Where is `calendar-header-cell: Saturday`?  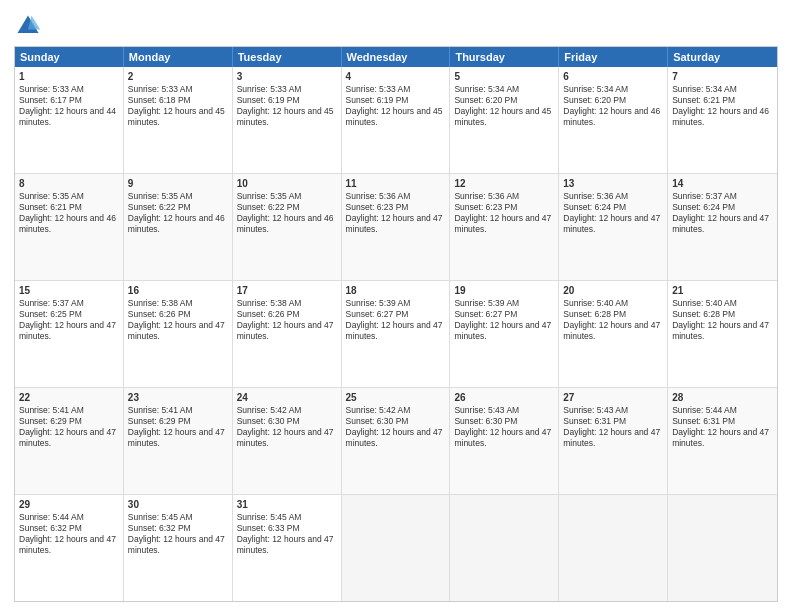 calendar-header-cell: Saturday is located at coordinates (722, 57).